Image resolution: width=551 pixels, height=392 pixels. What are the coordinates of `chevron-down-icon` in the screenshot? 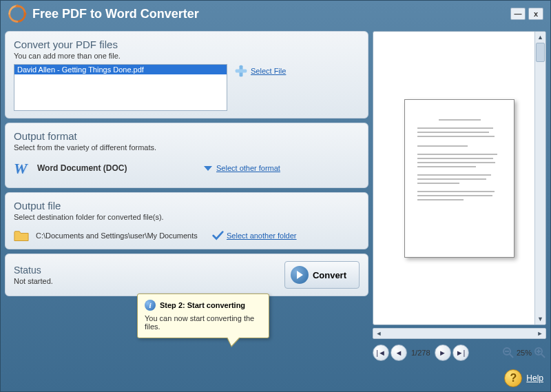 It's located at (208, 168).